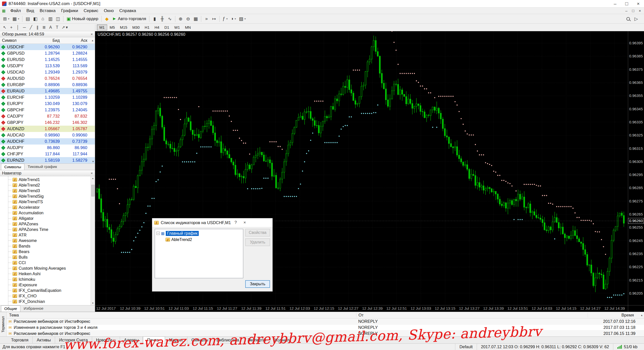 Image resolution: width=644 pixels, height=350 pixels. What do you see at coordinates (158, 233) in the screenshot?
I see `tree-expander-icon: −` at bounding box center [158, 233].